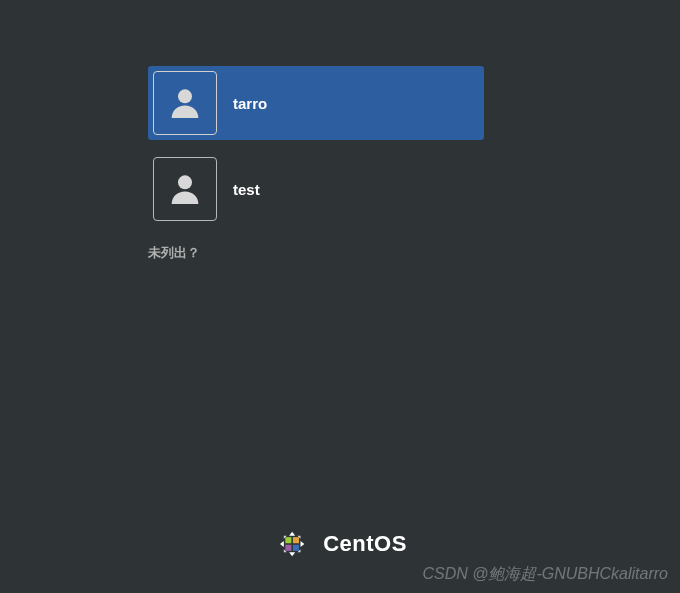 The height and width of the screenshot is (593, 680). Describe the element at coordinates (250, 104) in the screenshot. I see `username-label: tarro` at that location.